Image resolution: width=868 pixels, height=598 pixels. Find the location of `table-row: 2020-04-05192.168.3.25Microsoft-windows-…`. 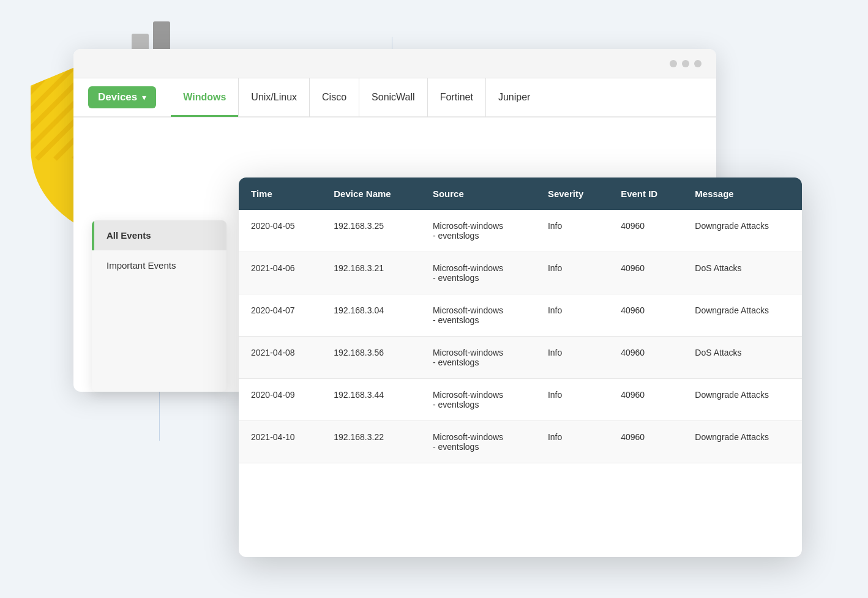

table-row: 2020-04-05192.168.3.25Microsoft-windows-… is located at coordinates (520, 231).